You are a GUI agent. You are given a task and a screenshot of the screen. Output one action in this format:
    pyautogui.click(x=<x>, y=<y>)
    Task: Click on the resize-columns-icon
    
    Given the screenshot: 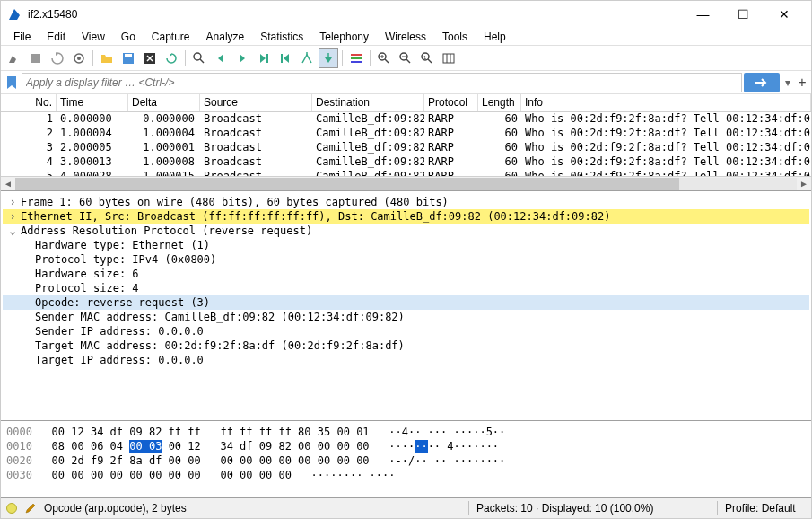 What is the action you would take?
    pyautogui.click(x=449, y=58)
    